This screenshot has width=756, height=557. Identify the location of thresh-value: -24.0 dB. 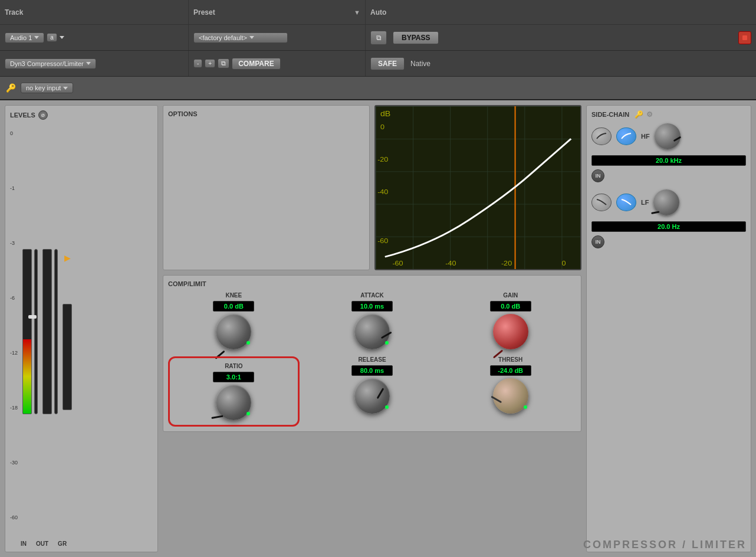
(511, 371).